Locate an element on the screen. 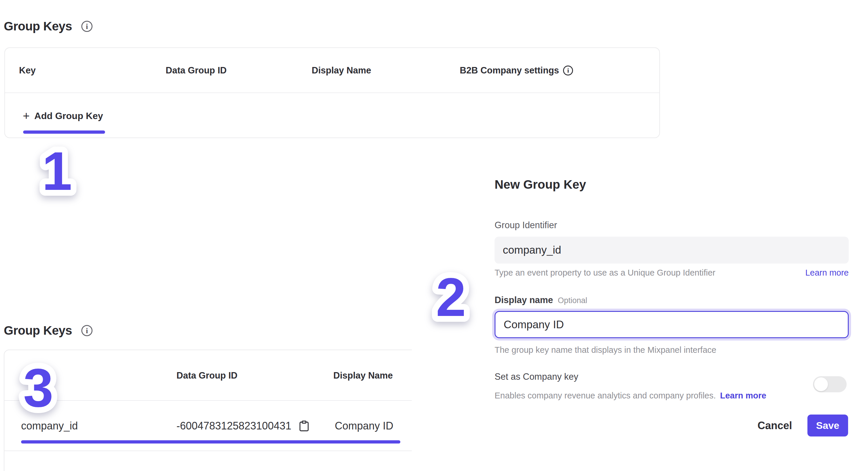  step-2-badge: 2 is located at coordinates (451, 295).